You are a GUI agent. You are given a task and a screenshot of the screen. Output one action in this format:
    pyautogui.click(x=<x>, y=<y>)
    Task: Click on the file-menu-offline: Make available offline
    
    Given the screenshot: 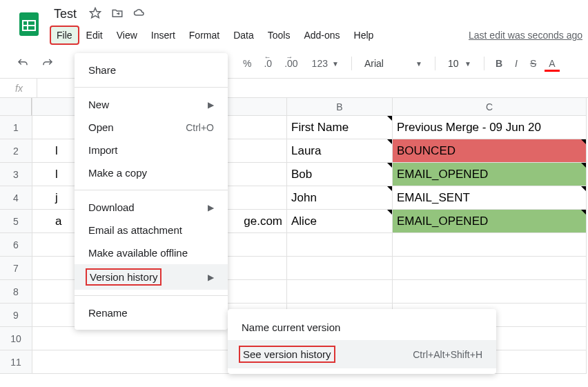 What is the action you would take?
    pyautogui.click(x=151, y=252)
    